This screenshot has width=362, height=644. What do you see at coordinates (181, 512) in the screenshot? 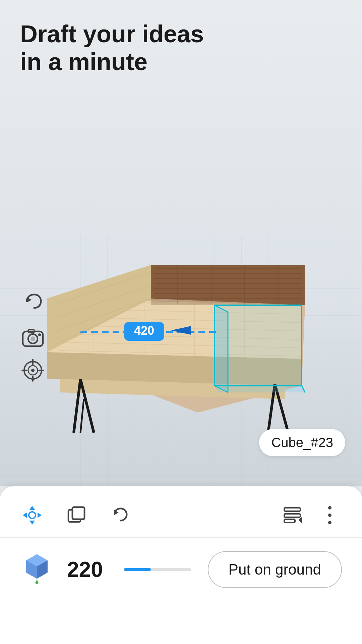
I see `toolbar-row` at bounding box center [181, 512].